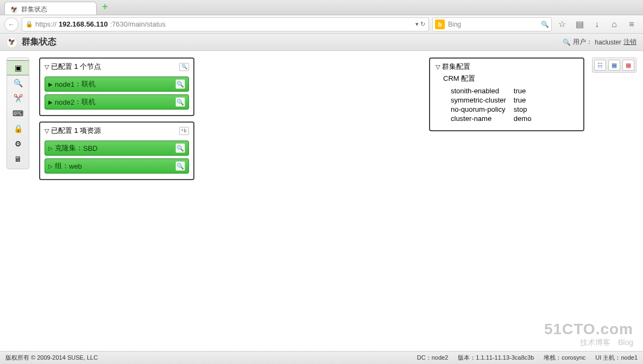  What do you see at coordinates (522, 110) in the screenshot?
I see `config-value: stop` at bounding box center [522, 110].